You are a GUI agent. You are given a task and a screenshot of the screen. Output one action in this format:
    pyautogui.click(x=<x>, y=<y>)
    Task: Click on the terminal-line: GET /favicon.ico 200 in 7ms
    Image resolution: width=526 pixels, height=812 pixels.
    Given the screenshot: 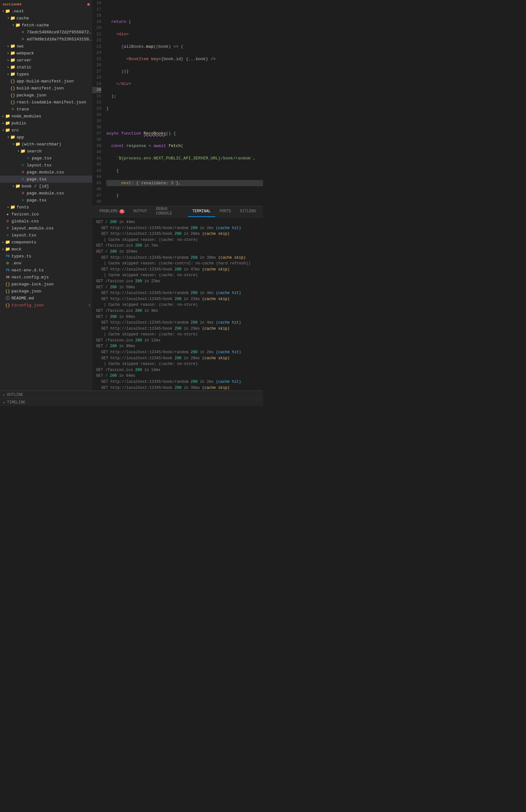 What is the action you would take?
    pyautogui.click(x=177, y=246)
    